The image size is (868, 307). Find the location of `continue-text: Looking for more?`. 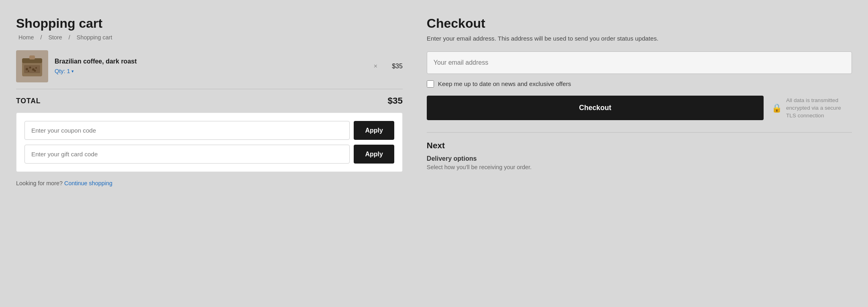

continue-text: Looking for more? is located at coordinates (39, 183).